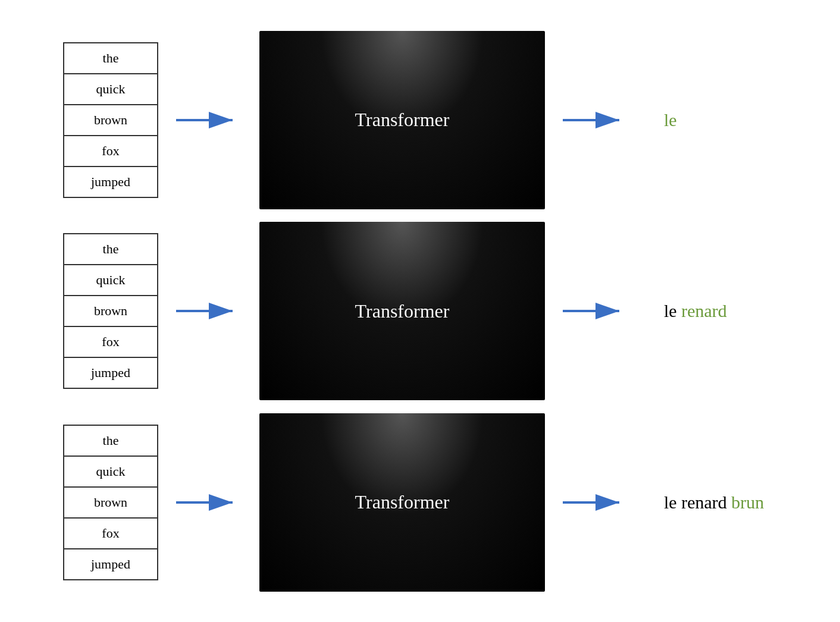 The width and height of the screenshot is (840, 622). What do you see at coordinates (670, 120) in the screenshot?
I see `output-green-text-1: le` at bounding box center [670, 120].